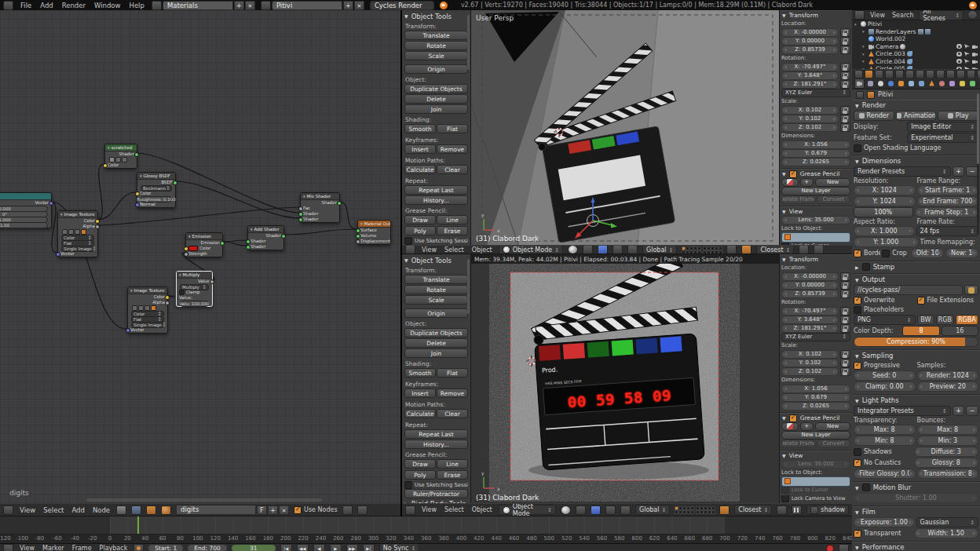 This screenshot has width=980, height=551. I want to click on shadow-label: shadow, so click(828, 510).